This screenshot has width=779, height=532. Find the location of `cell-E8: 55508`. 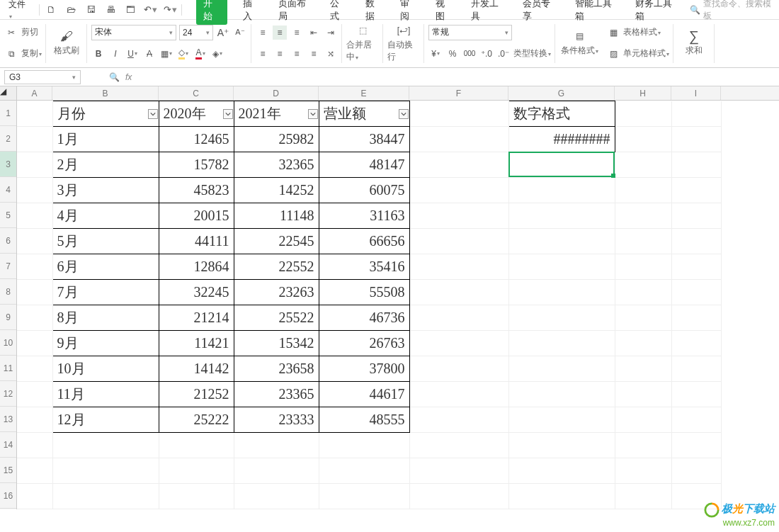

cell-E8: 55508 is located at coordinates (364, 293).